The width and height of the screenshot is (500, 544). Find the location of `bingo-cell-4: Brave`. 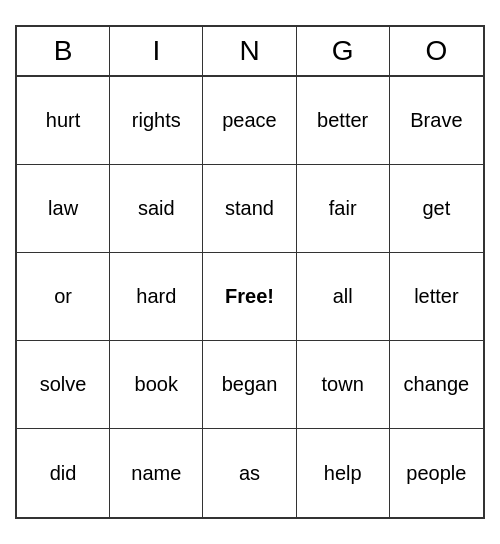

bingo-cell-4: Brave is located at coordinates (436, 121).